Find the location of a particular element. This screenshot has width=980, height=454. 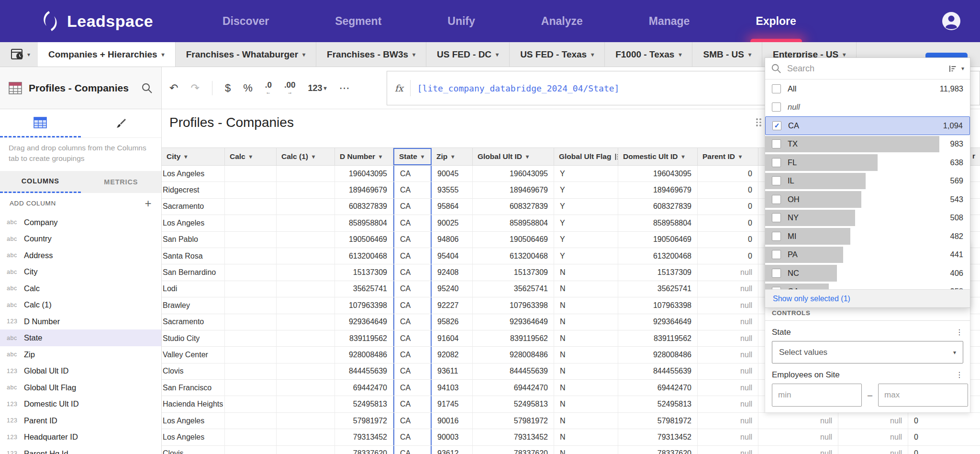

field-item: abc Calc is located at coordinates (80, 288).